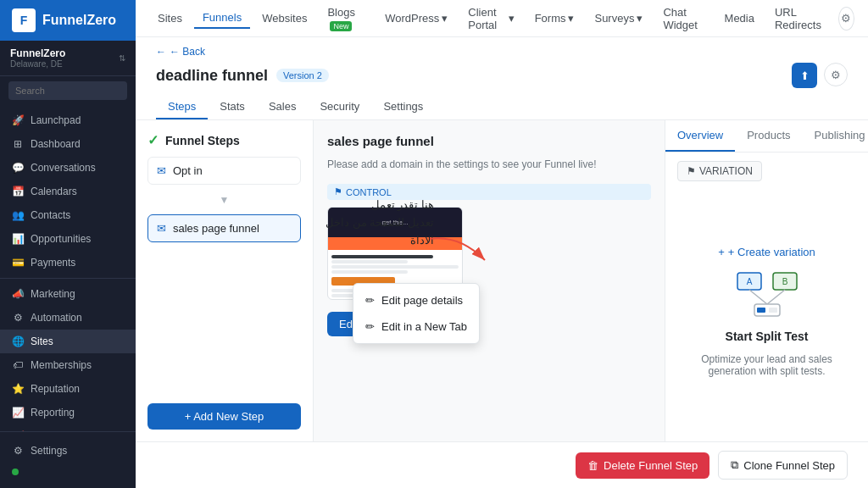 The height and width of the screenshot is (488, 868). I want to click on topnav-sites: Sites, so click(170, 19).